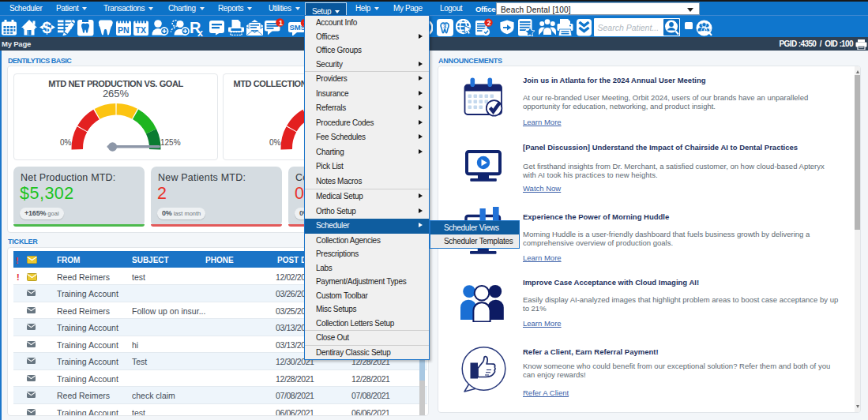 Image resolution: width=868 pixels, height=420 pixels. Describe the element at coordinates (201, 32) in the screenshot. I see `svg-text: x` at that location.